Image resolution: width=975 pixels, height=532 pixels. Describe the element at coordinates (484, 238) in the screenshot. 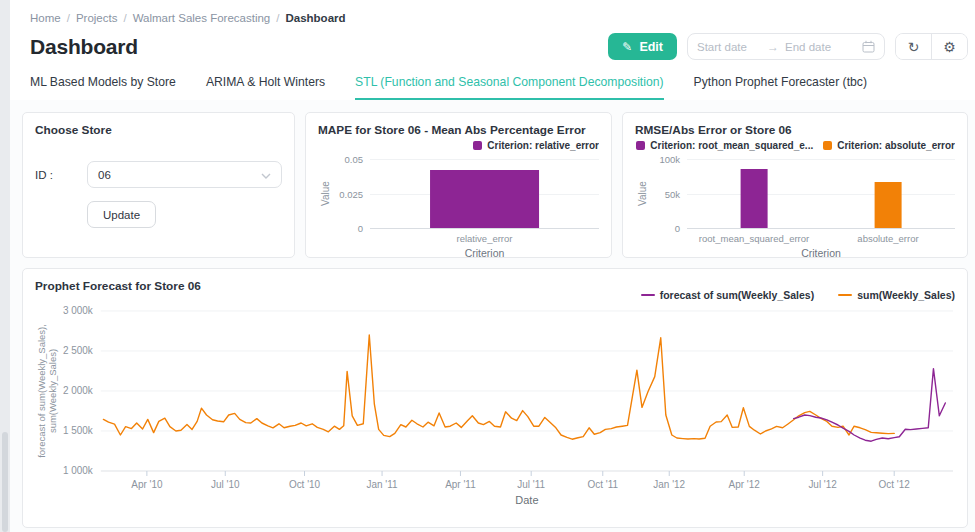

I see `x-tick-labels: relative_error` at that location.